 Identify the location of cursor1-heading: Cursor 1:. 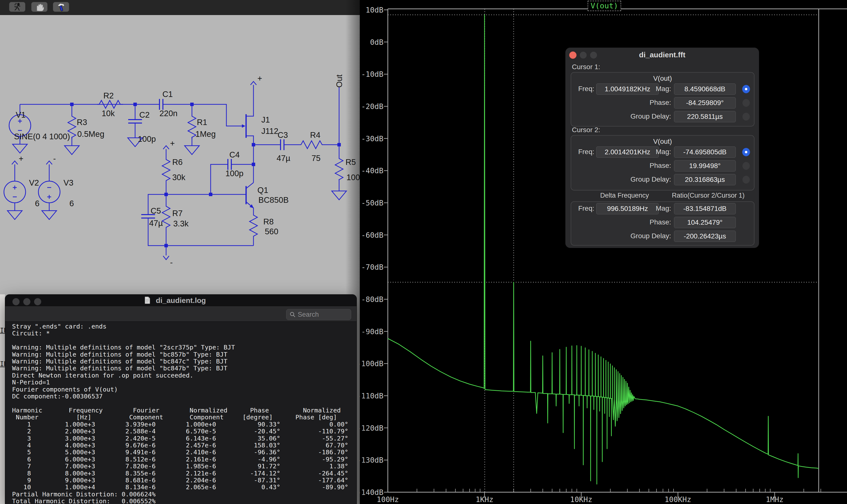
(586, 67).